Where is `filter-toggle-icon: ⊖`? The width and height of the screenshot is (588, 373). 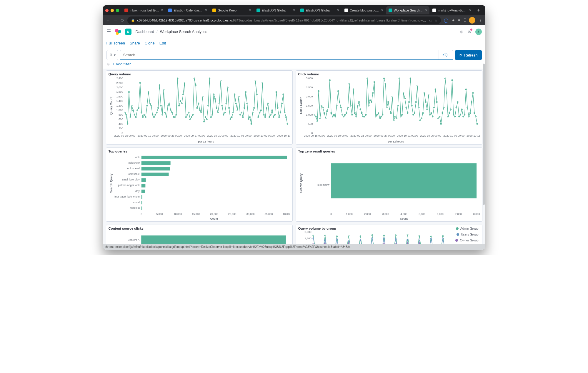
filter-toggle-icon: ⊖ is located at coordinates (108, 64).